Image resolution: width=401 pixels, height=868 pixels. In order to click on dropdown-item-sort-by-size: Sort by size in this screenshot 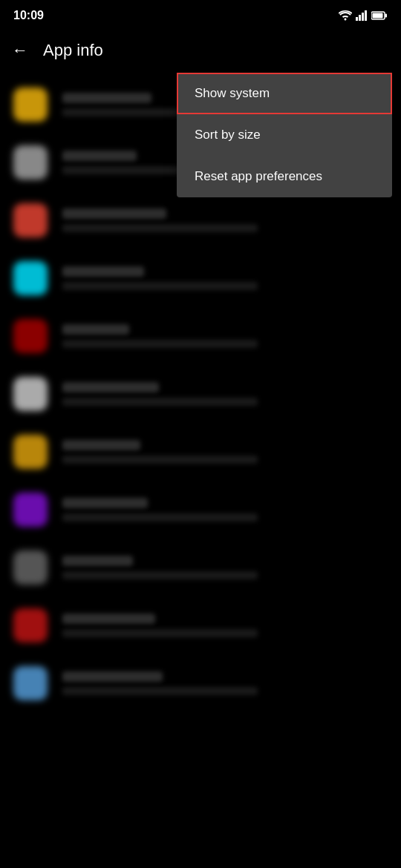, I will do `click(284, 135)`.